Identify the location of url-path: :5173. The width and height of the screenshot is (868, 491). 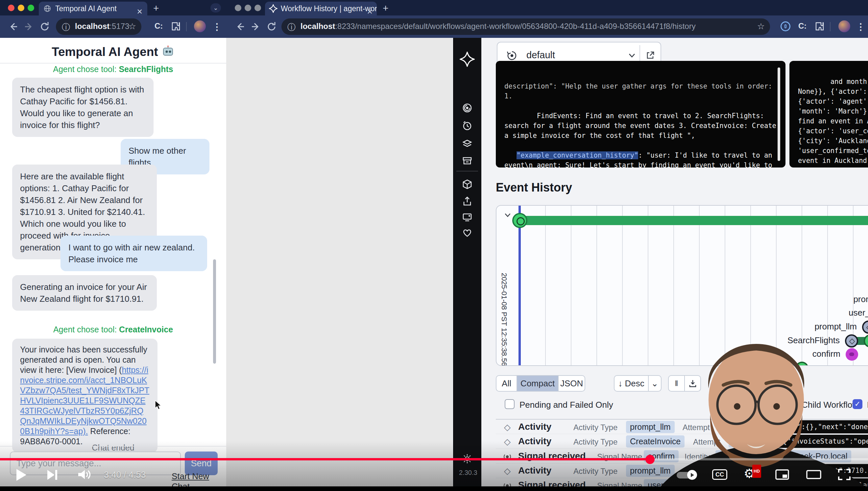
(119, 26).